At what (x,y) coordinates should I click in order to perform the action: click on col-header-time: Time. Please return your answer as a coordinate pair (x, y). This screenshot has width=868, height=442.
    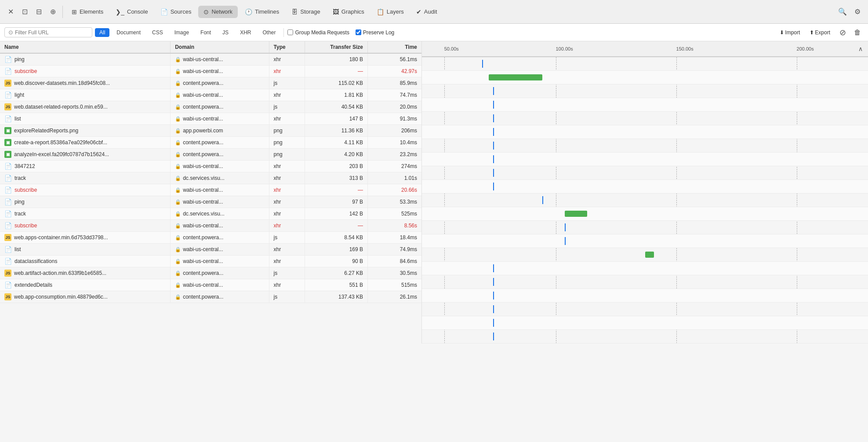
    Looking at the image, I should click on (395, 47).